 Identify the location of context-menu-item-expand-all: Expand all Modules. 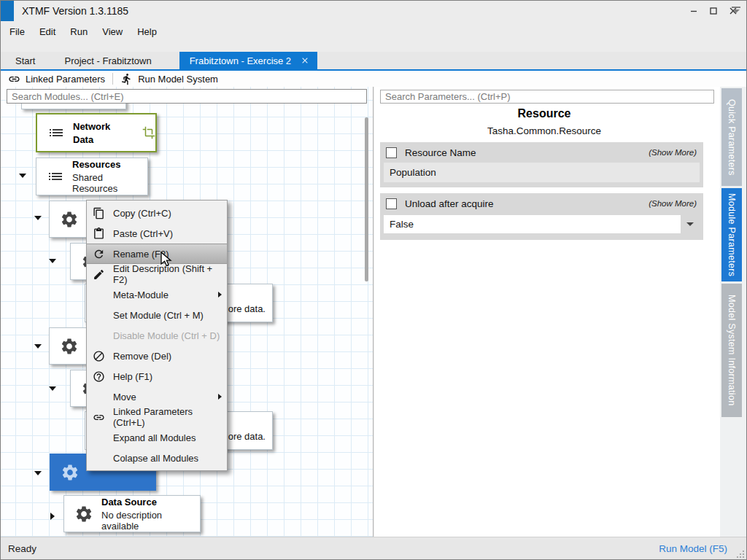
(157, 438).